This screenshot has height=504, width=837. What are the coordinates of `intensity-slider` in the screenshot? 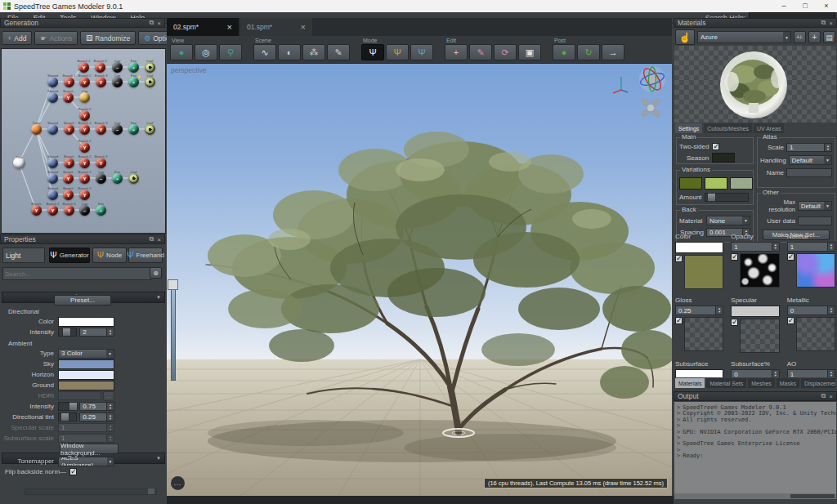 It's located at (67, 332).